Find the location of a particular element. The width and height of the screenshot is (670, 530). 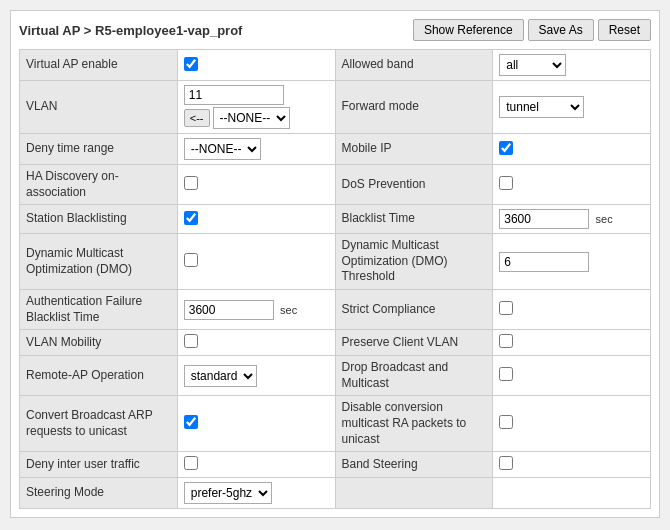

steering-mode-select: prefer-5ghz force-5ghz prefer-2ghz is located at coordinates (228, 493).